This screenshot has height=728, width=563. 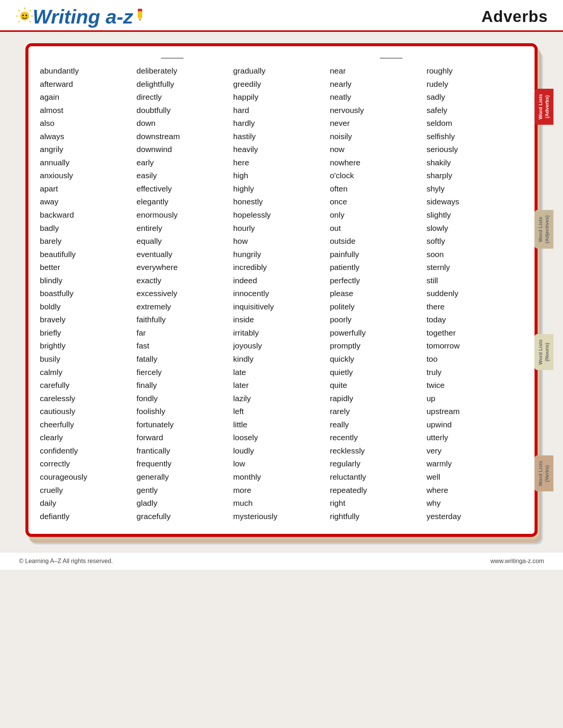 I want to click on word-item: sadly, so click(x=475, y=97).